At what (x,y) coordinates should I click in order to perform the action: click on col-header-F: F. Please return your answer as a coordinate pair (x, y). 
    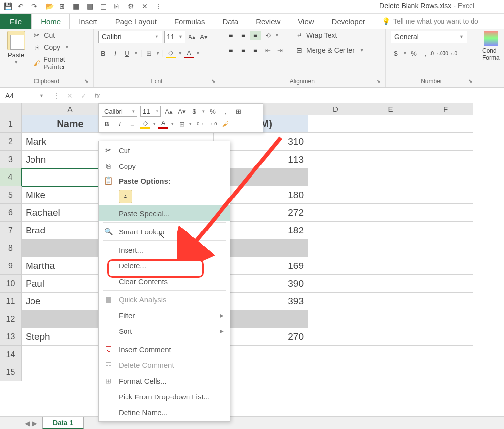
    Looking at the image, I should click on (446, 109).